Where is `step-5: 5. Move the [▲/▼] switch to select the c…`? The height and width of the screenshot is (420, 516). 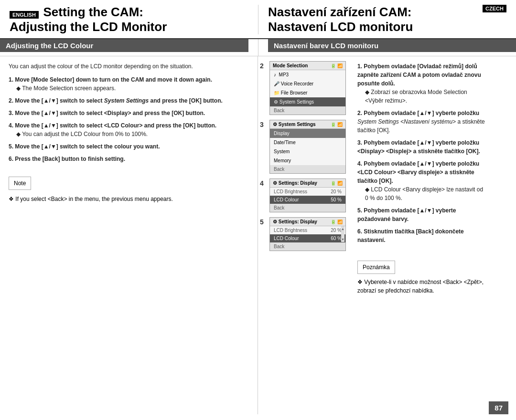 step-5: 5. Move the [▲/▼] switch to select the c… is located at coordinates (129, 147).